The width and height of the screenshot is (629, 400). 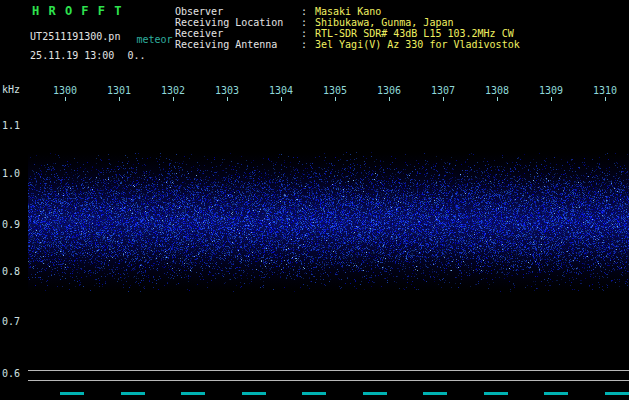 What do you see at coordinates (173, 90) in the screenshot?
I see `x-axis-label: 1302` at bounding box center [173, 90].